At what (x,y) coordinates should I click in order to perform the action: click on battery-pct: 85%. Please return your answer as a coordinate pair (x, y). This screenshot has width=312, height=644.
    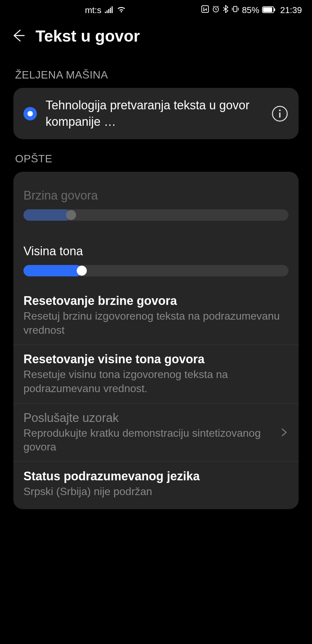
    Looking at the image, I should click on (251, 10).